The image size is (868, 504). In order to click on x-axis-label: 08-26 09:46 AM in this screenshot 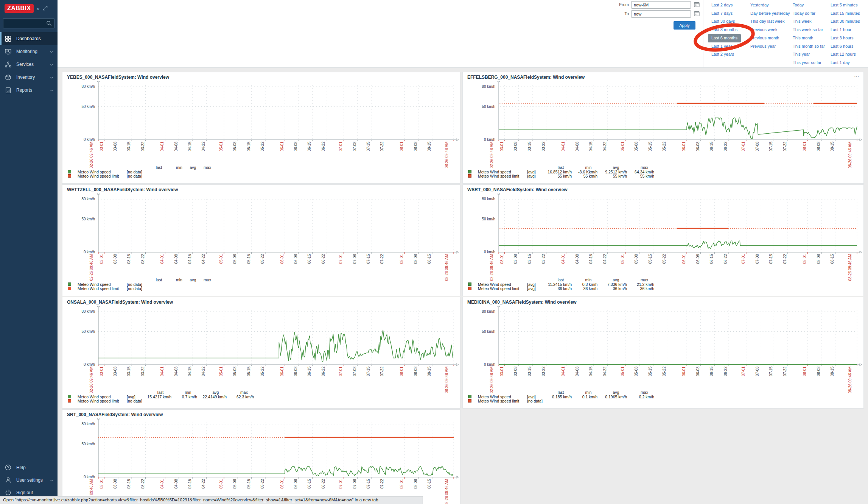, I will do `click(446, 155)`.